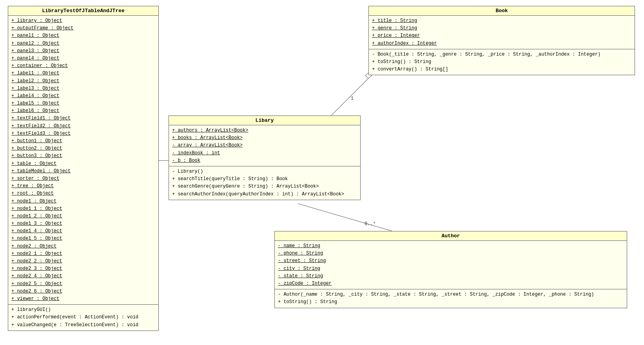 The image size is (644, 345). What do you see at coordinates (83, 224) in the screenshot?
I see `attr-node1-3: + node1_3 : Object` at bounding box center [83, 224].